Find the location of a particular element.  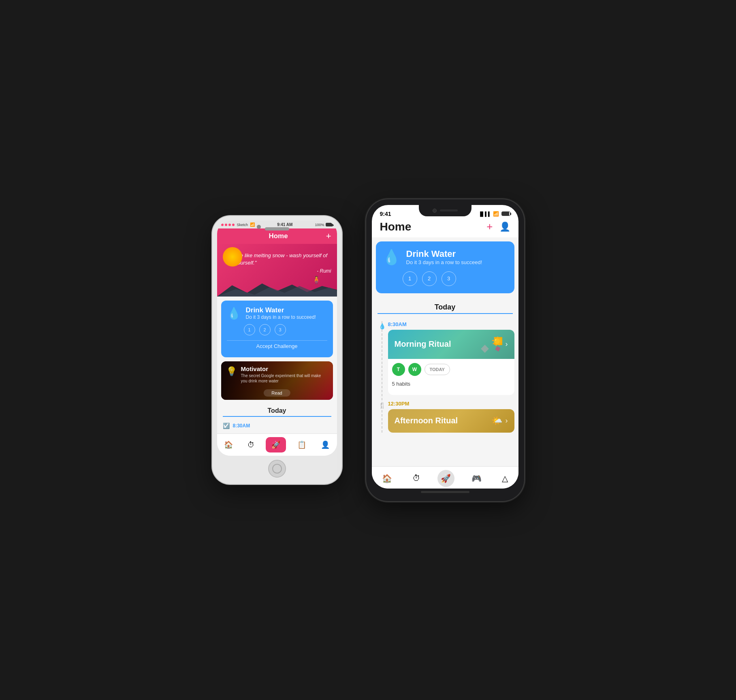

drink-water-title: Drink Water is located at coordinates (444, 254).